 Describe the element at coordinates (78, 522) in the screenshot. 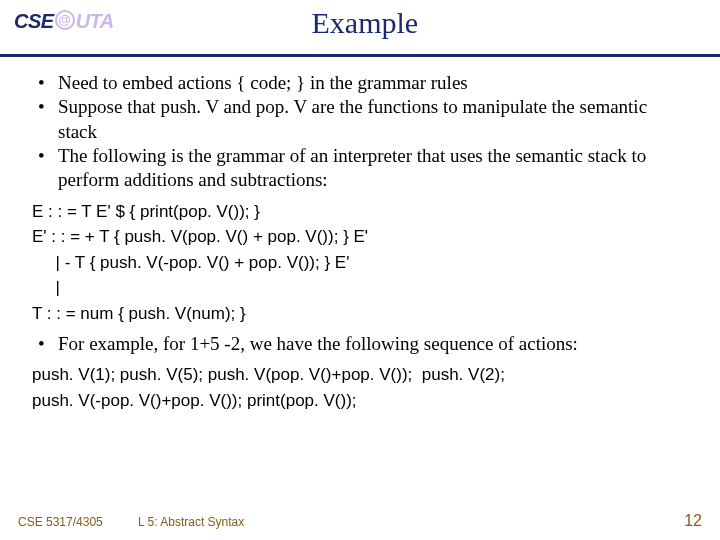

I see `footer-course: CSE 5317/4305` at that location.